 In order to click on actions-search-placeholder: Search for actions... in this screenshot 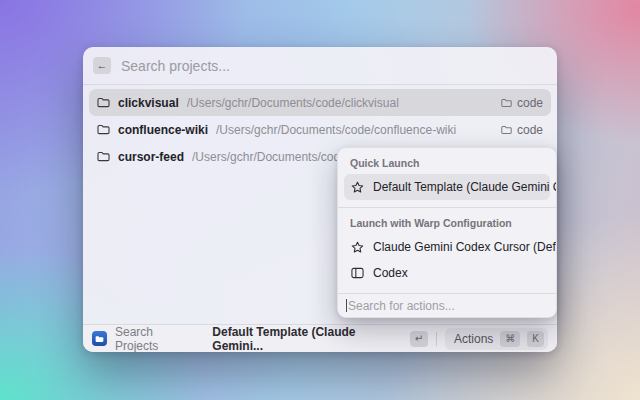, I will do `click(402, 306)`.